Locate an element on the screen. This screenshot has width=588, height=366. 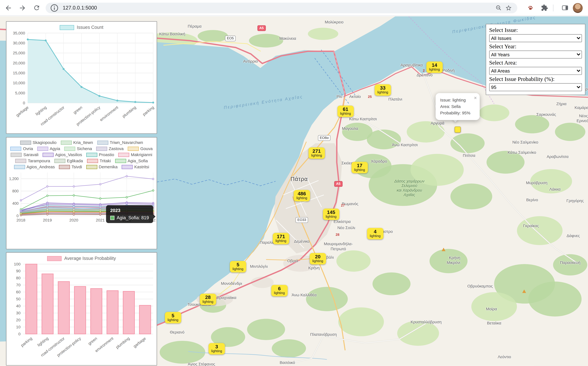
issue-marker: 17lighting is located at coordinates (359, 168).